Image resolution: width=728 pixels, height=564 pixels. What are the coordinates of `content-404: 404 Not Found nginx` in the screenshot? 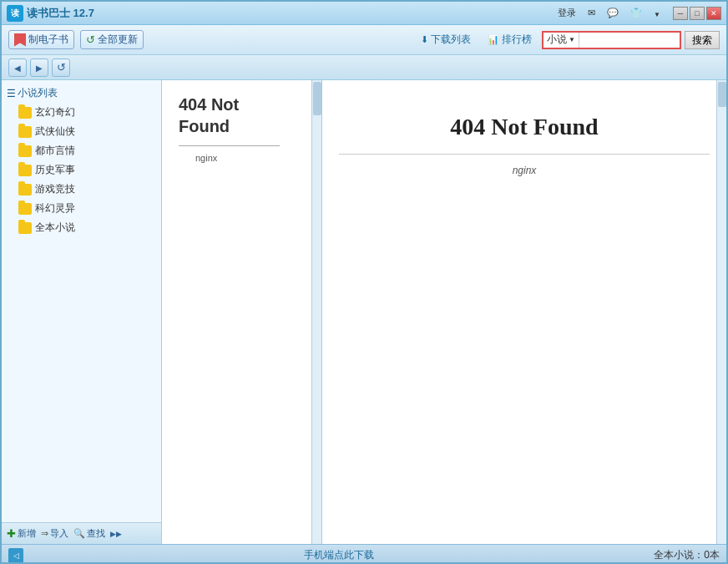 It's located at (524, 137).